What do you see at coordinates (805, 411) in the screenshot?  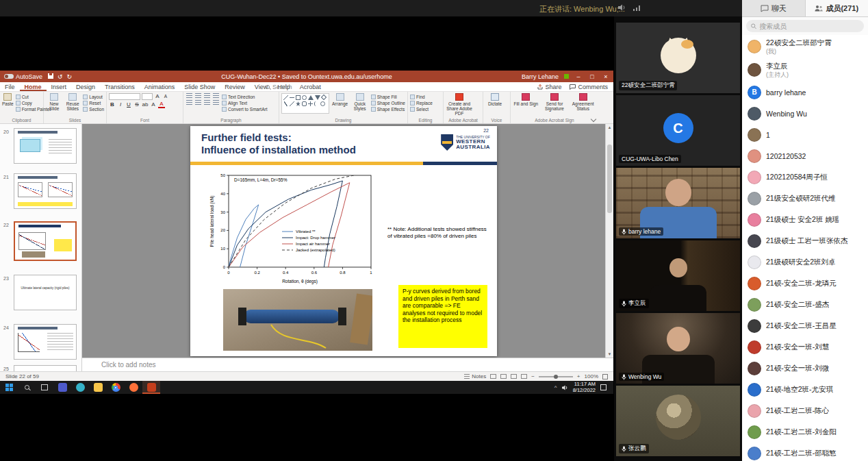 I see `member-row: 21硕-工岩二班-陈心` at bounding box center [805, 411].